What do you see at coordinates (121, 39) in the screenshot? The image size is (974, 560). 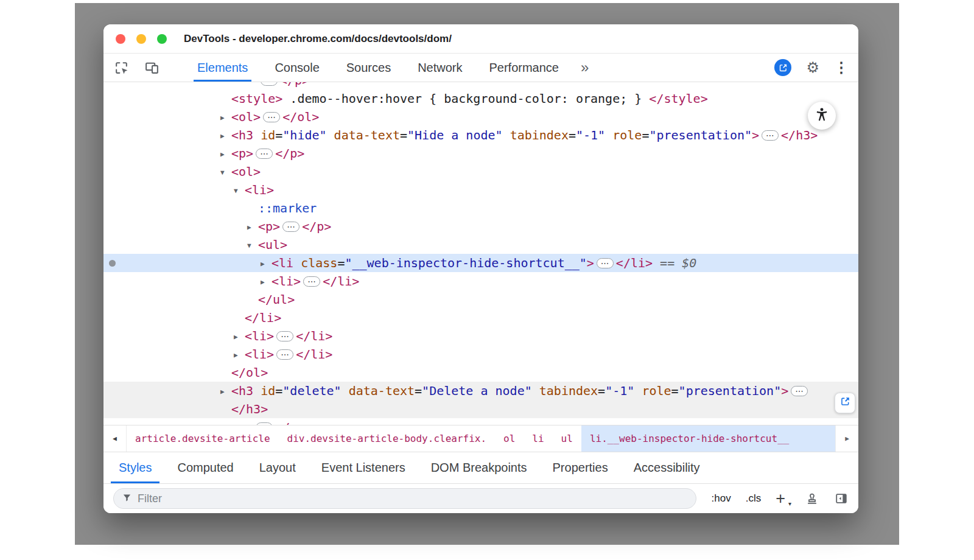 I see `close-button` at bounding box center [121, 39].